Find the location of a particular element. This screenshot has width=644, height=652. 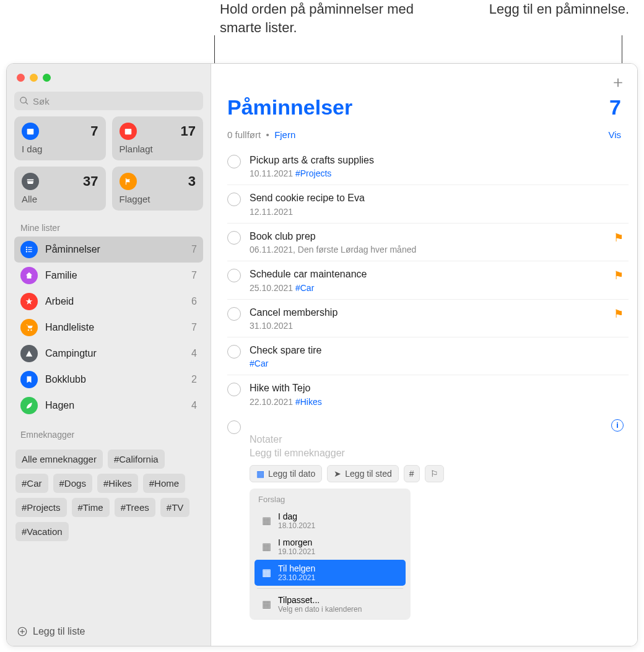

tag-chip: #California is located at coordinates (136, 459).